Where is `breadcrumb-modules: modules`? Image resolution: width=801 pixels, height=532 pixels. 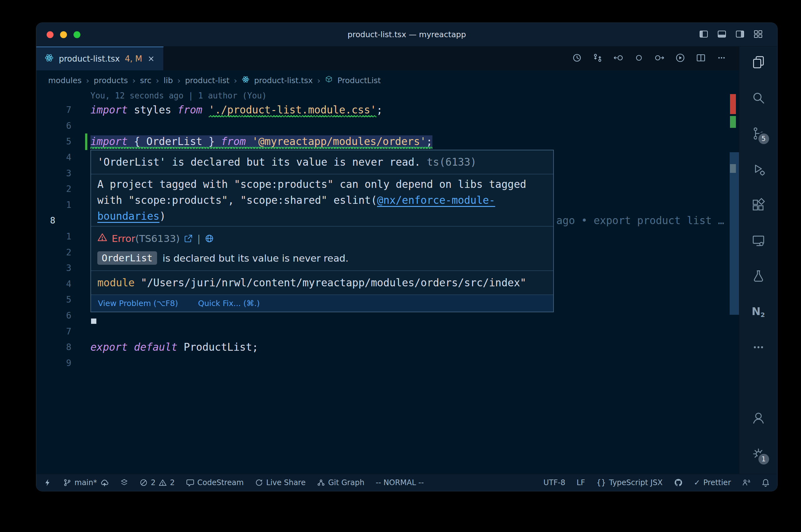
breadcrumb-modules: modules is located at coordinates (65, 81).